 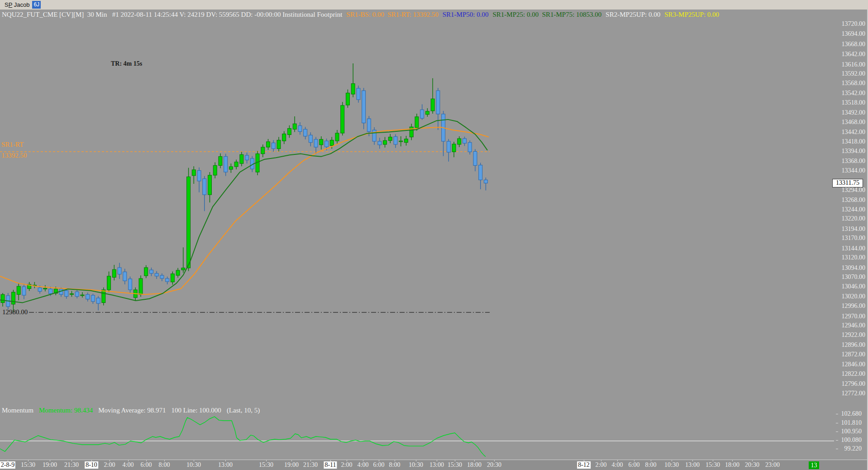 I want to click on price-axis-label: 12896.00, so click(x=849, y=345).